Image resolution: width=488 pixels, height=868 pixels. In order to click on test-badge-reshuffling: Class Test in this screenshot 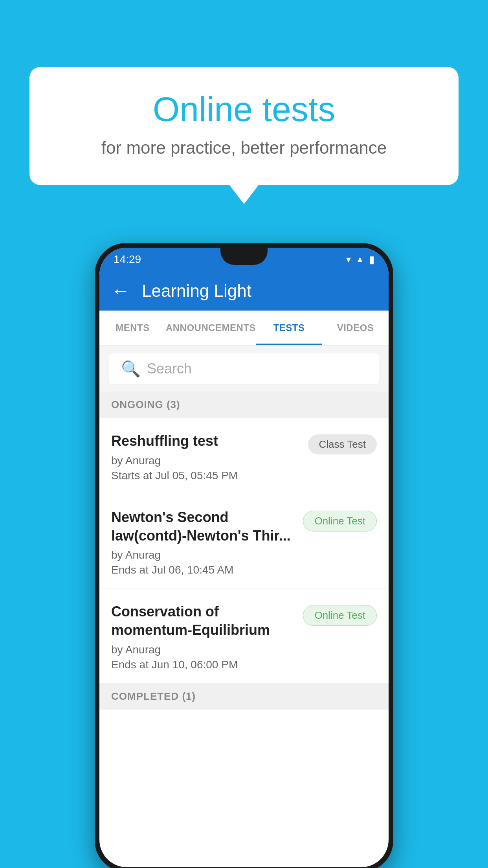, I will do `click(343, 444)`.